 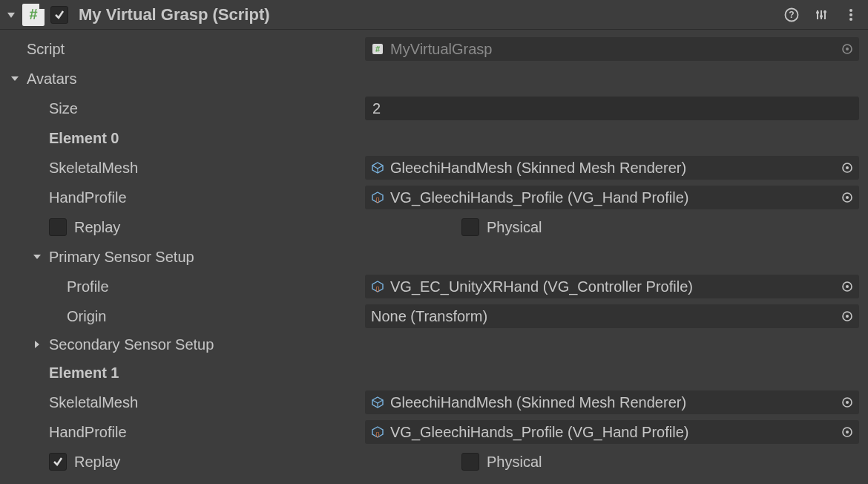 What do you see at coordinates (434, 227) in the screenshot?
I see `element0-flags-row: Replay Physical` at bounding box center [434, 227].